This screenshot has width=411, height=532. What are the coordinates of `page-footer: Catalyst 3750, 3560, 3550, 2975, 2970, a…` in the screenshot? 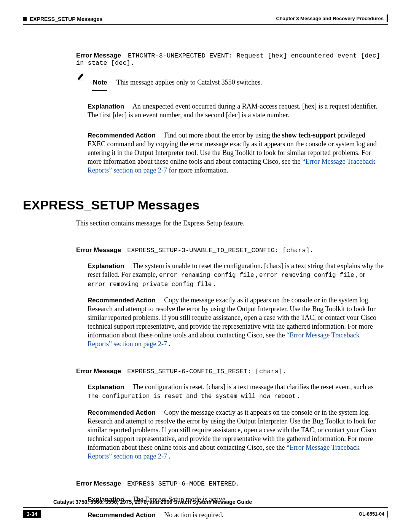 It's located at (206, 509).